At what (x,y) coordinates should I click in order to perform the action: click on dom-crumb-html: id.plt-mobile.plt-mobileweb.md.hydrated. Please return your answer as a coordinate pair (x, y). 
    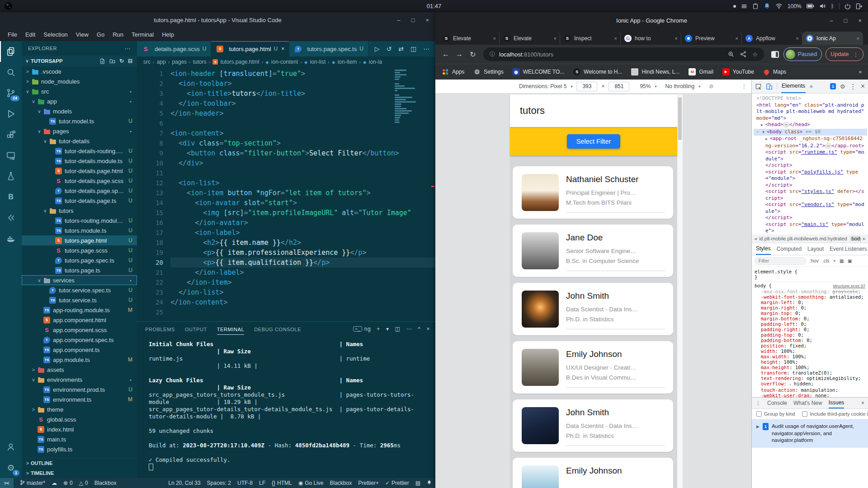
    Looking at the image, I should click on (803, 239).